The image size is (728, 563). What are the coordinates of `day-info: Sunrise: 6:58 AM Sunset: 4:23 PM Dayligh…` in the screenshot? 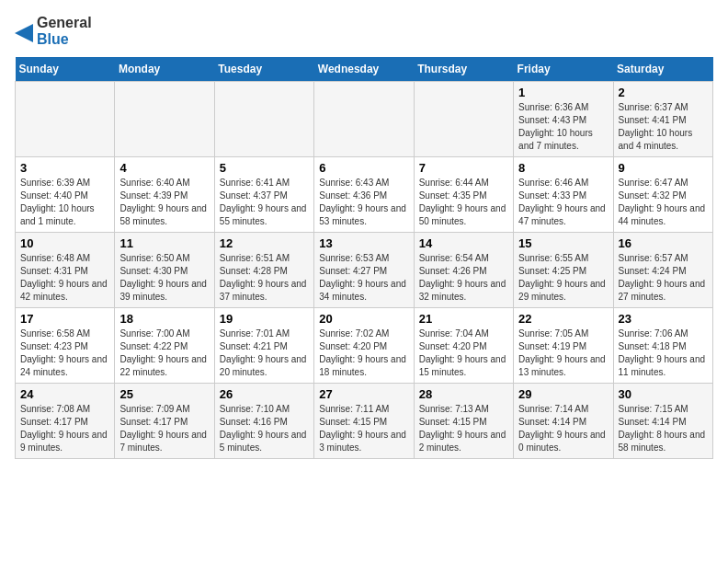 It's located at (64, 353).